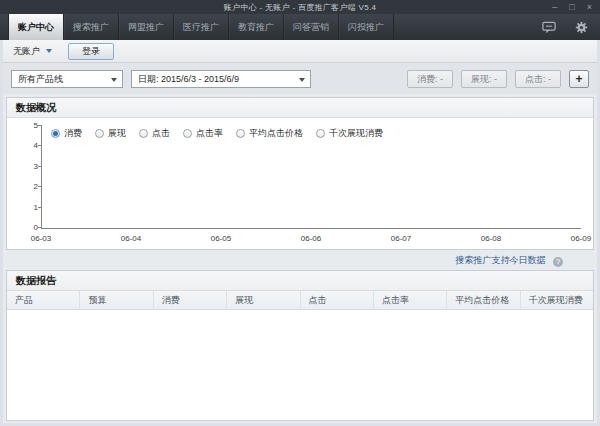 The height and width of the screenshot is (426, 600). What do you see at coordinates (161, 133) in the screenshot?
I see `metric-label: 点击` at bounding box center [161, 133].